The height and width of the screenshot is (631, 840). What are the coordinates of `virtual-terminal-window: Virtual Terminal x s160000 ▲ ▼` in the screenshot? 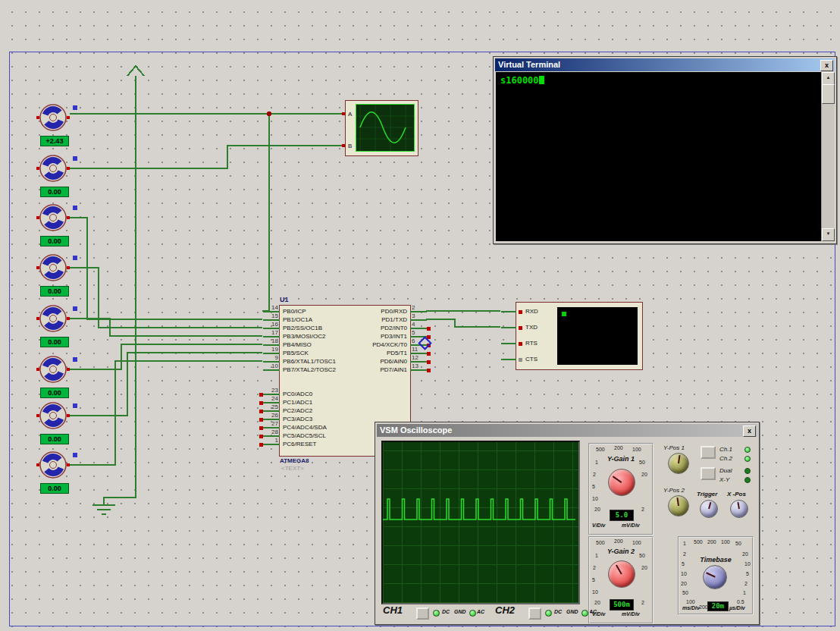 It's located at (665, 150).